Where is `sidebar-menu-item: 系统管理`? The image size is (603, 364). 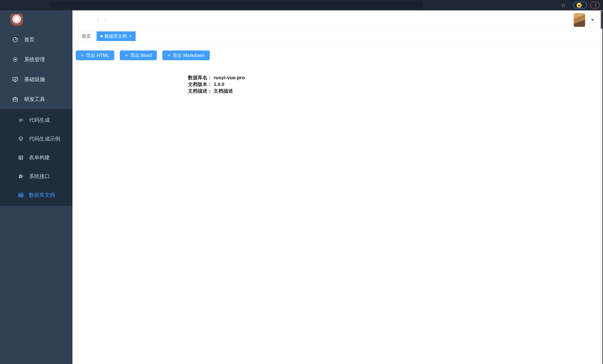 sidebar-menu-item: 系统管理 is located at coordinates (36, 60).